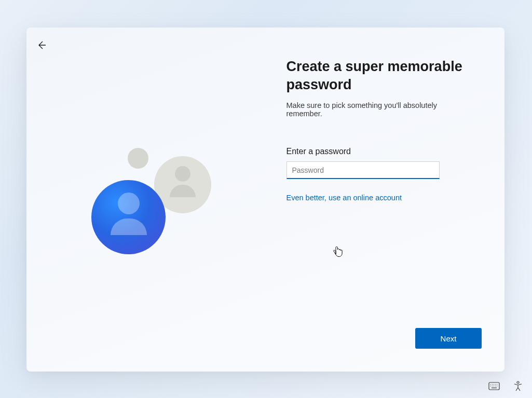 The image size is (532, 398). What do you see at coordinates (506, 386) in the screenshot?
I see `system-tray` at bounding box center [506, 386].